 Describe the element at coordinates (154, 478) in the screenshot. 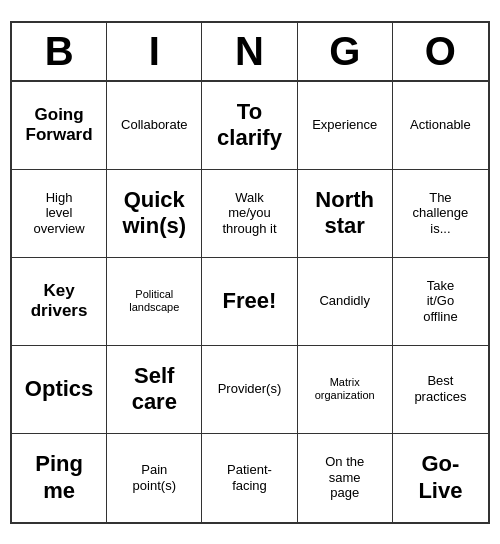

I see `cell-21: Pain point(s)` at that location.